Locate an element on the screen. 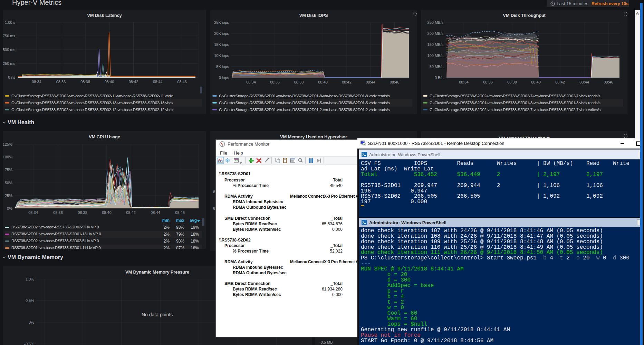 The height and width of the screenshot is (345, 644). svg-text: 100 MB/s is located at coordinates (436, 56).